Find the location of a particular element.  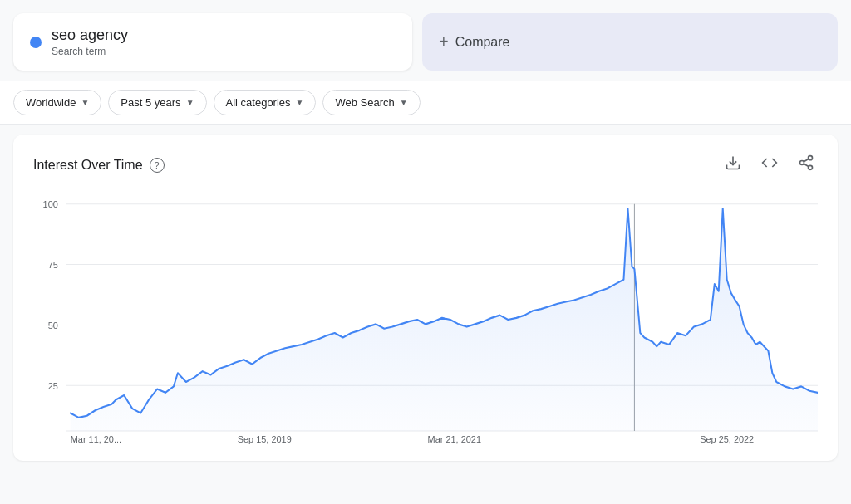

search-type-filter: Web Search ▼ is located at coordinates (371, 103).